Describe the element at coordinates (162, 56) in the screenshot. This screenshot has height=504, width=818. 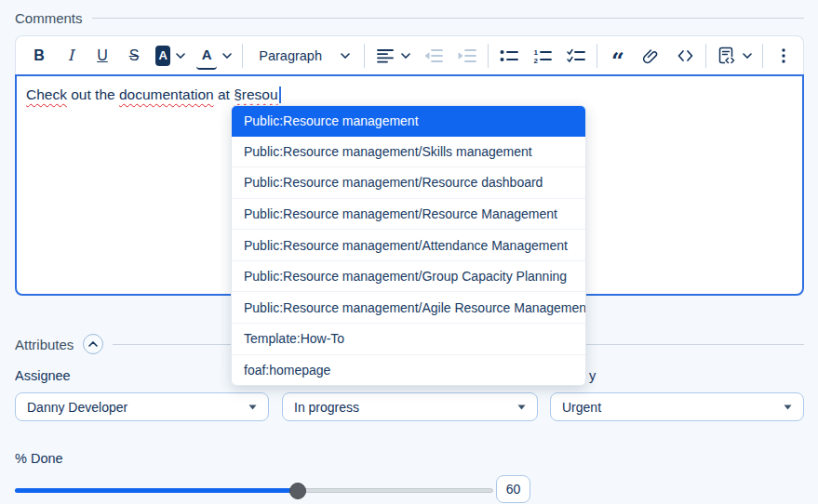
I see `highlight-letter-icon: A` at that location.